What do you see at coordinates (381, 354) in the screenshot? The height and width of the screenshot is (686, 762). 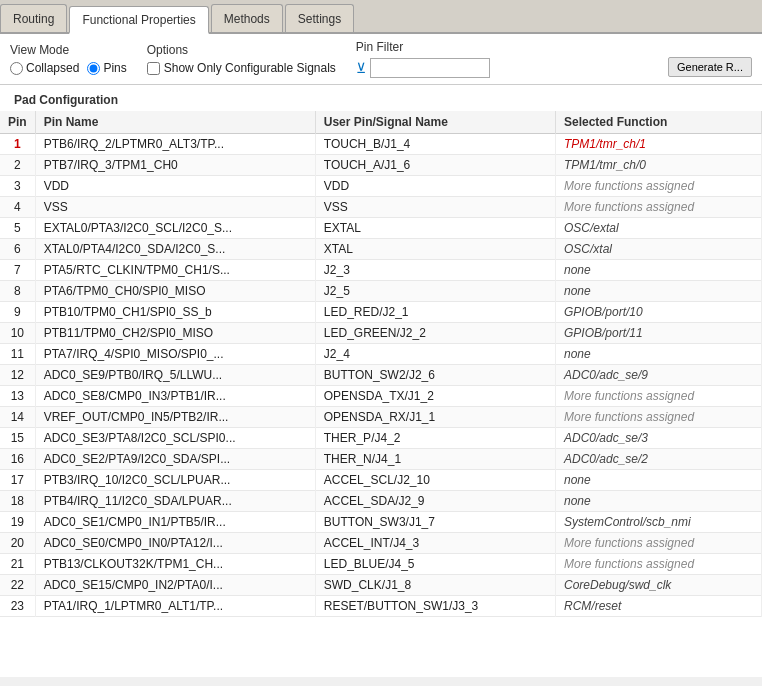 I see `table-row: 11PTA7/IRQ_4/SPI0_MISO/SPI0_...J2_4none` at bounding box center [381, 354].